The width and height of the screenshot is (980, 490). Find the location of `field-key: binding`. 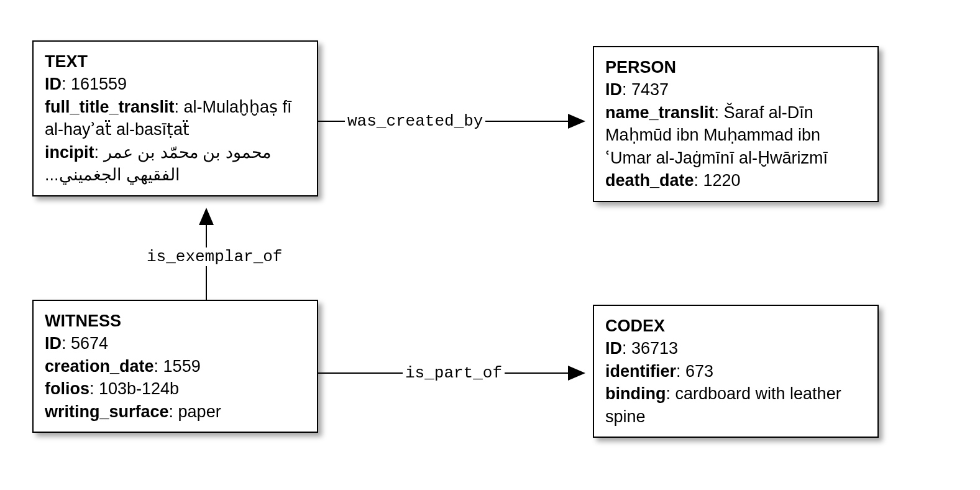

field-key: binding is located at coordinates (635, 394).